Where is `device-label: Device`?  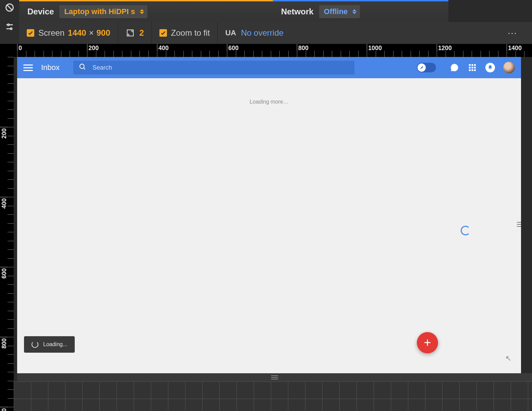 device-label: Device is located at coordinates (40, 12).